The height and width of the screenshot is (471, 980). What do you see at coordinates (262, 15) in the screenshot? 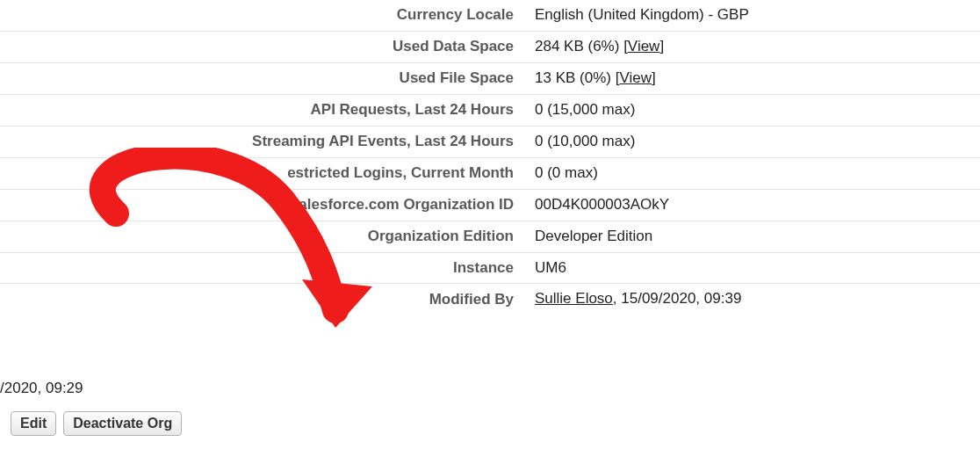
I see `label-currency-locale: Currency Locale` at bounding box center [262, 15].